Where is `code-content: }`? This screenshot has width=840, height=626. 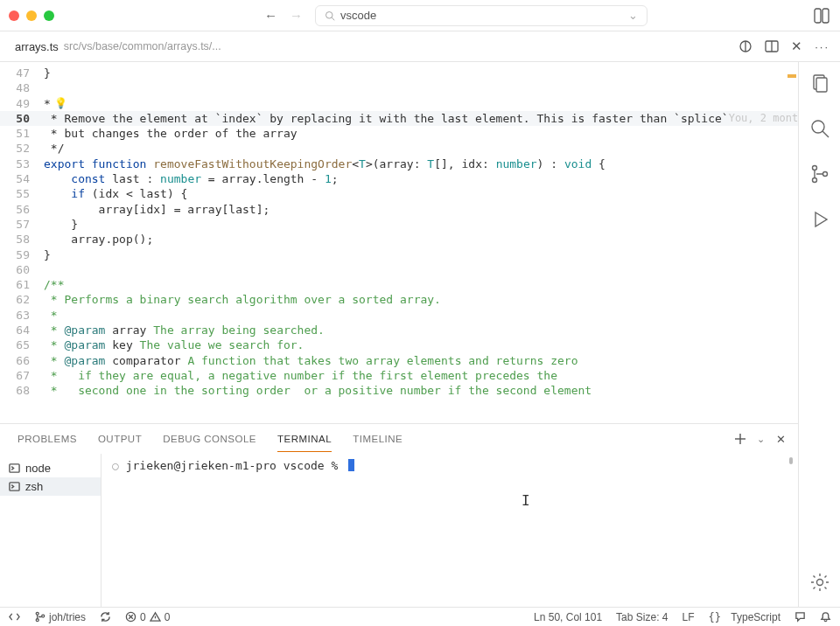
code-content: } is located at coordinates (421, 73).